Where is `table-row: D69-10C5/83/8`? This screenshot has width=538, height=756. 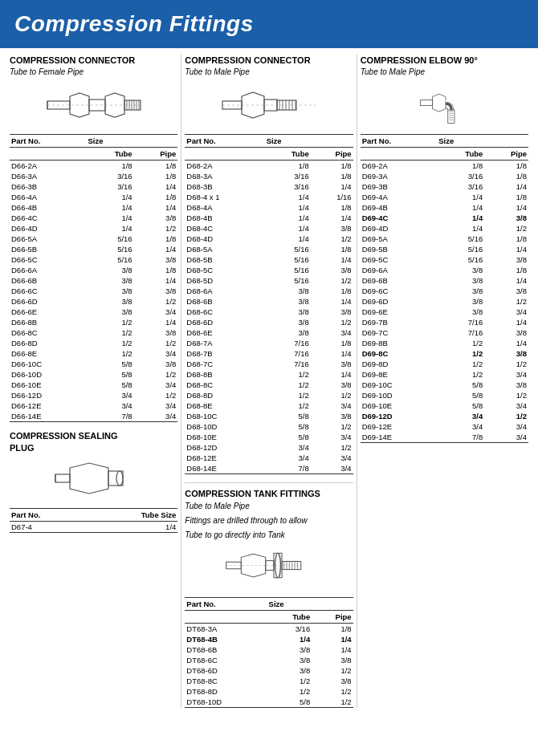 table-row: D69-10C5/83/8 is located at coordinates (445, 385).